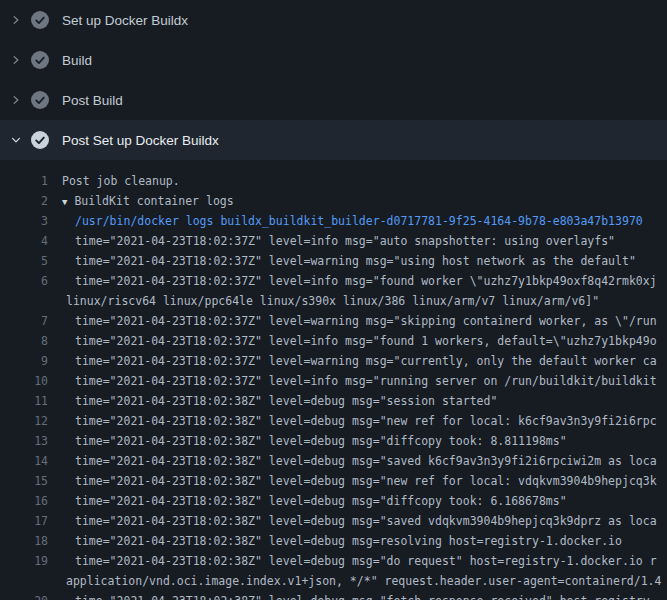 Image resolution: width=667 pixels, height=600 pixels. What do you see at coordinates (77, 60) in the screenshot?
I see `step-label: Build` at bounding box center [77, 60].